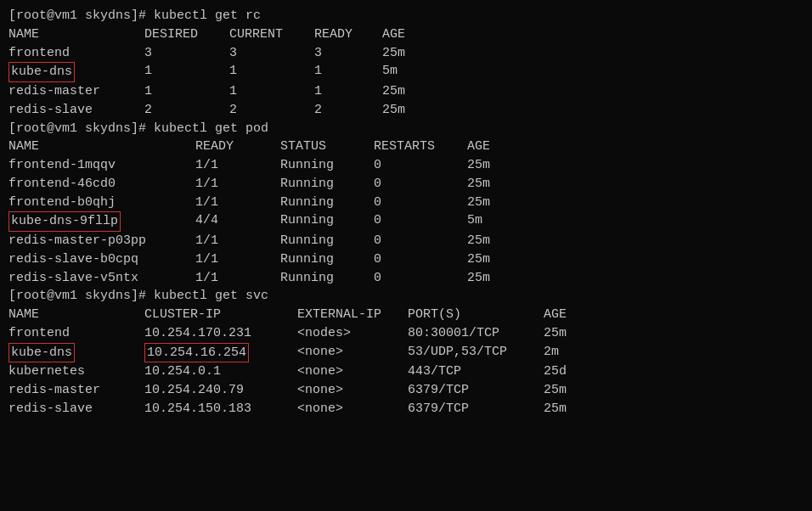 The image size is (812, 511). I want to click on table-row: frontend-1mqqv1/1Running025m, so click(406, 166).